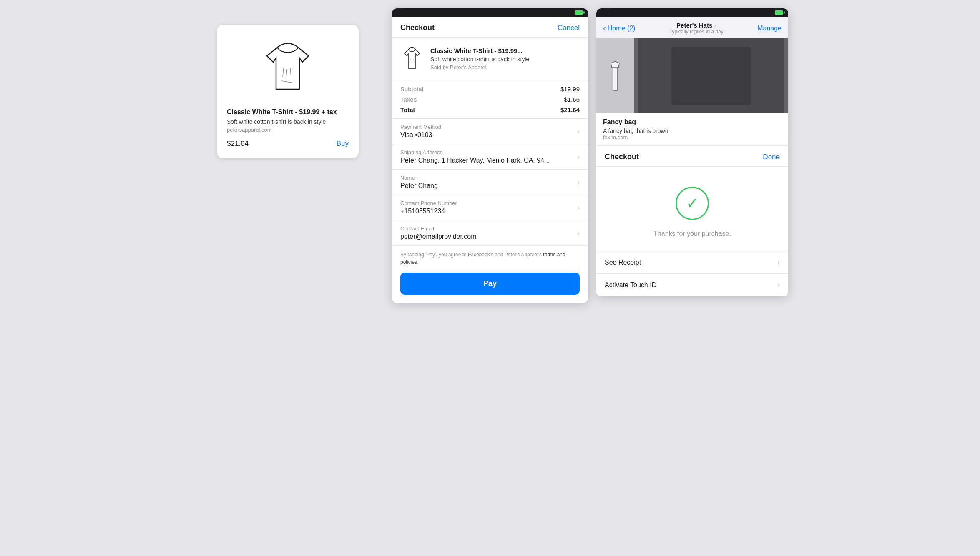 The image size is (980, 556). Describe the element at coordinates (490, 89) in the screenshot. I see `subtotal-row: Subtotal $19.99` at that location.